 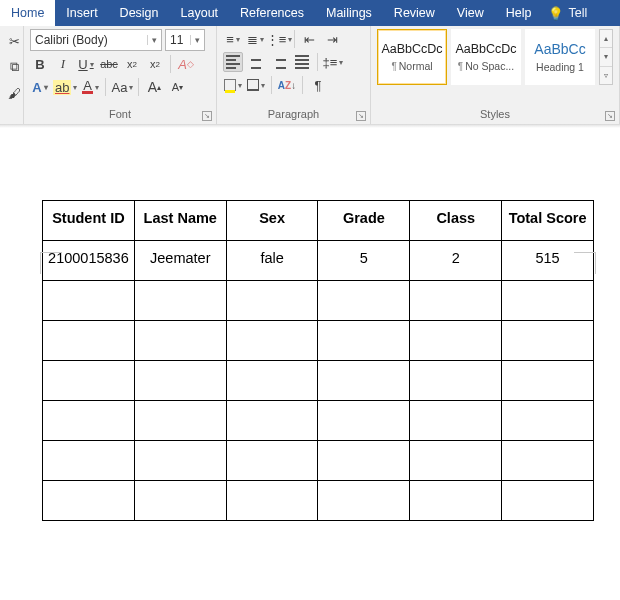 I want to click on clear-formatting-button: A◇, so click(x=186, y=64).